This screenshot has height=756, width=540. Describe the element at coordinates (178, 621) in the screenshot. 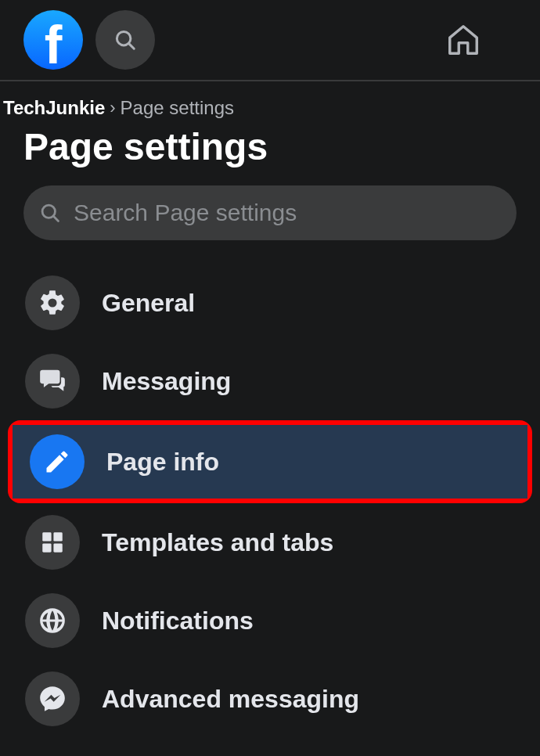

I see `menu-item-label: Notifications` at that location.